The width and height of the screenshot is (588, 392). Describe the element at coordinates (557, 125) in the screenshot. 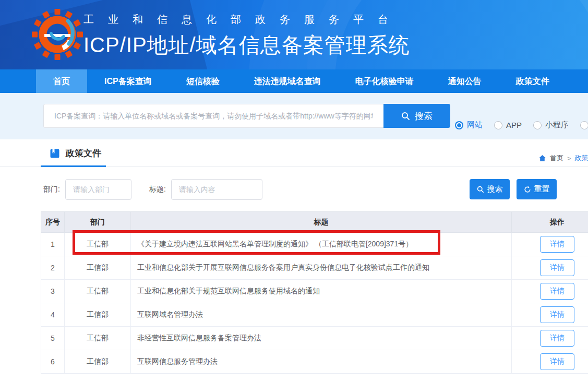

I see `radio-label: 小程序` at that location.